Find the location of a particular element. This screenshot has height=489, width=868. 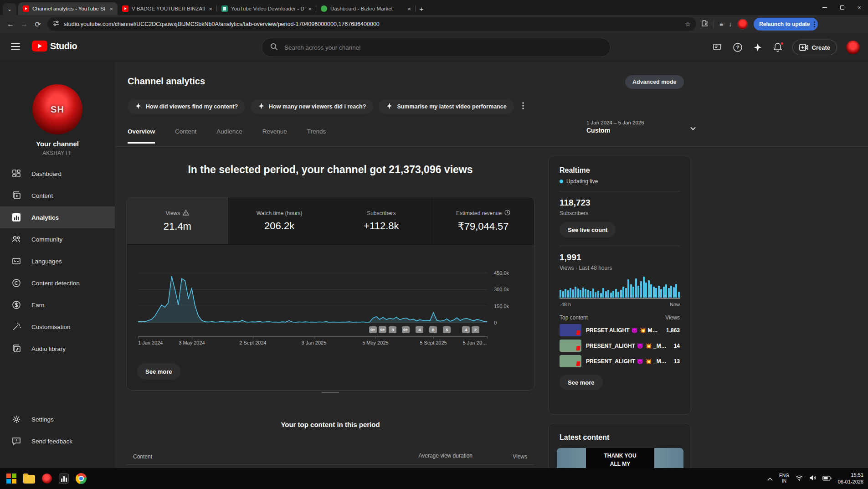

sparkle-icon is located at coordinates (139, 107).